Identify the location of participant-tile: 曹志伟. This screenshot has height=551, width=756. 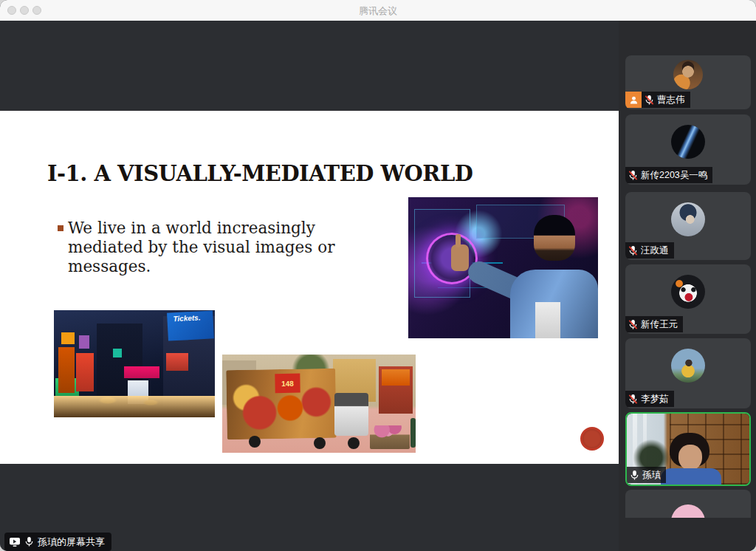
(688, 83).